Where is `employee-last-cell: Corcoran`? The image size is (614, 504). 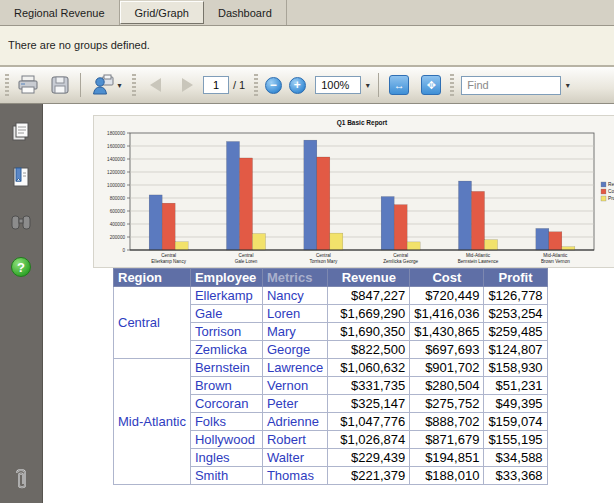
employee-last-cell: Corcoran is located at coordinates (226, 404).